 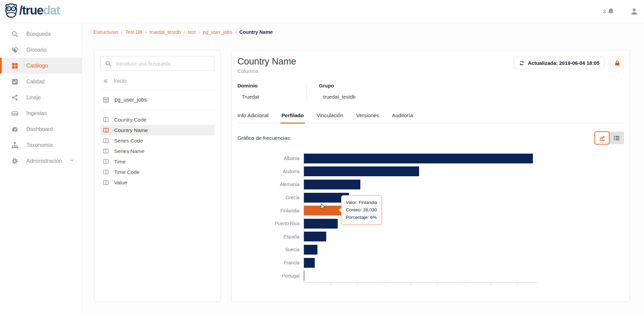 What do you see at coordinates (304, 276) in the screenshot?
I see `bar-portugal` at bounding box center [304, 276].